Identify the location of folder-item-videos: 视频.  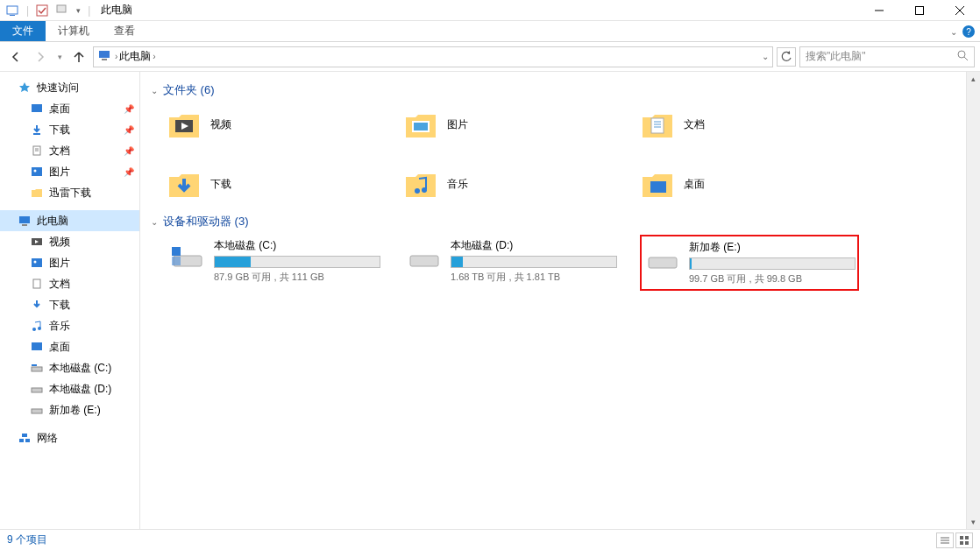
(267, 124).